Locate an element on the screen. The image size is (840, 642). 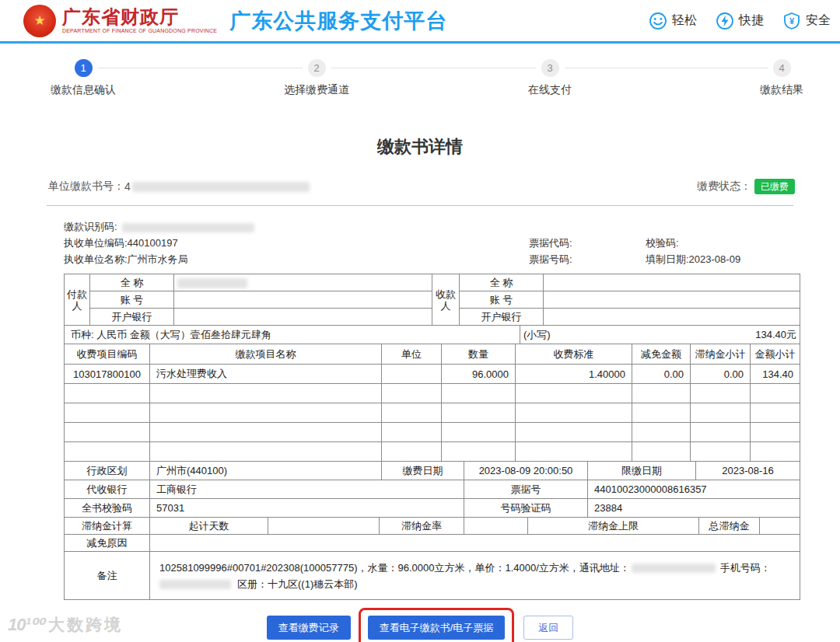
feature-fast-label: 快捷 is located at coordinates (751, 20).